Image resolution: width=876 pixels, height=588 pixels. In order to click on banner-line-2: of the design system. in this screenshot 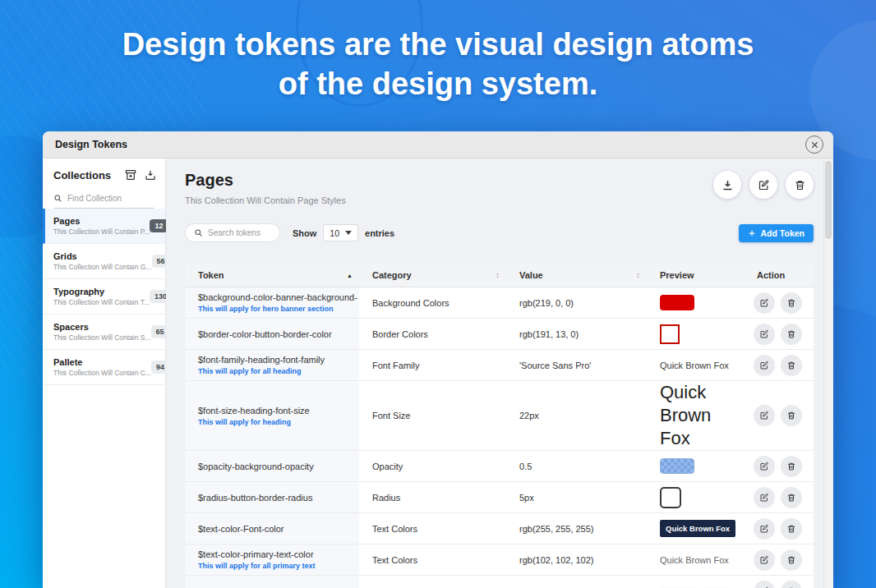, I will do `click(438, 84)`.